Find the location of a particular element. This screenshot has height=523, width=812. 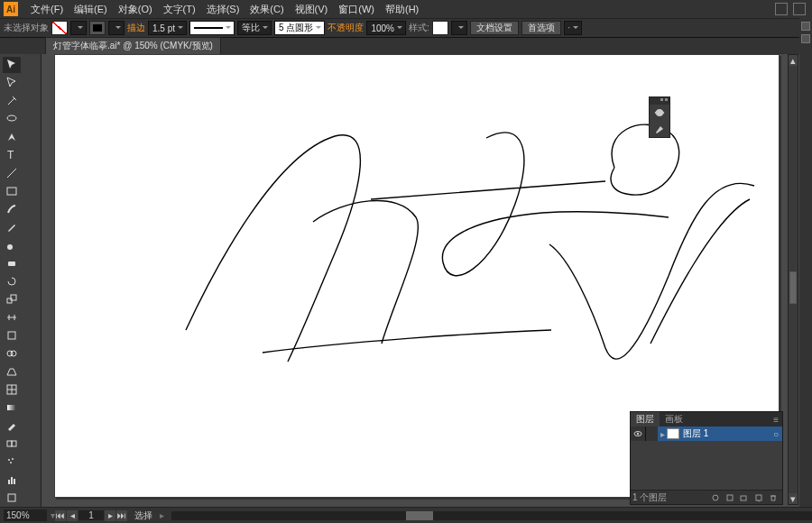

floating-panel is located at coordinates (660, 117).